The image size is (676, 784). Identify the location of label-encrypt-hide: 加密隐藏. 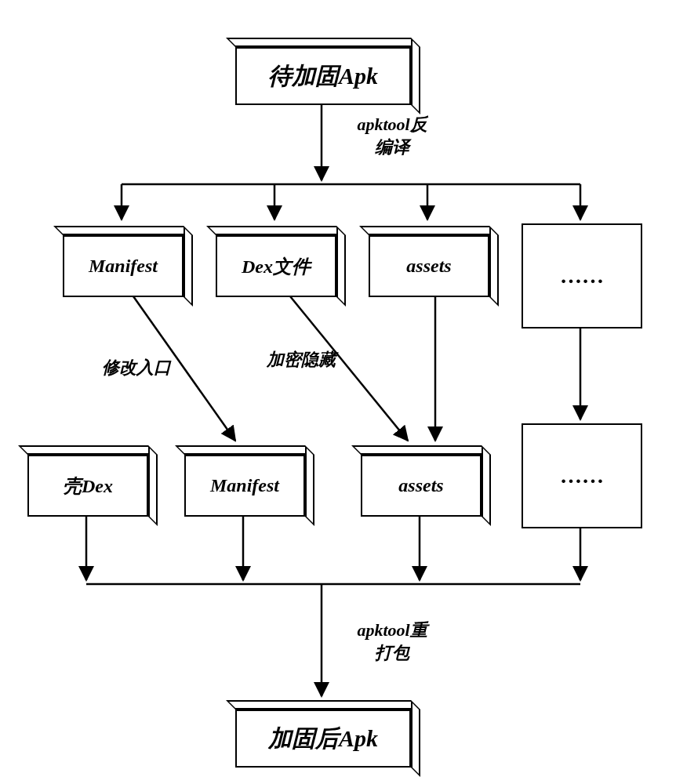
(301, 361).